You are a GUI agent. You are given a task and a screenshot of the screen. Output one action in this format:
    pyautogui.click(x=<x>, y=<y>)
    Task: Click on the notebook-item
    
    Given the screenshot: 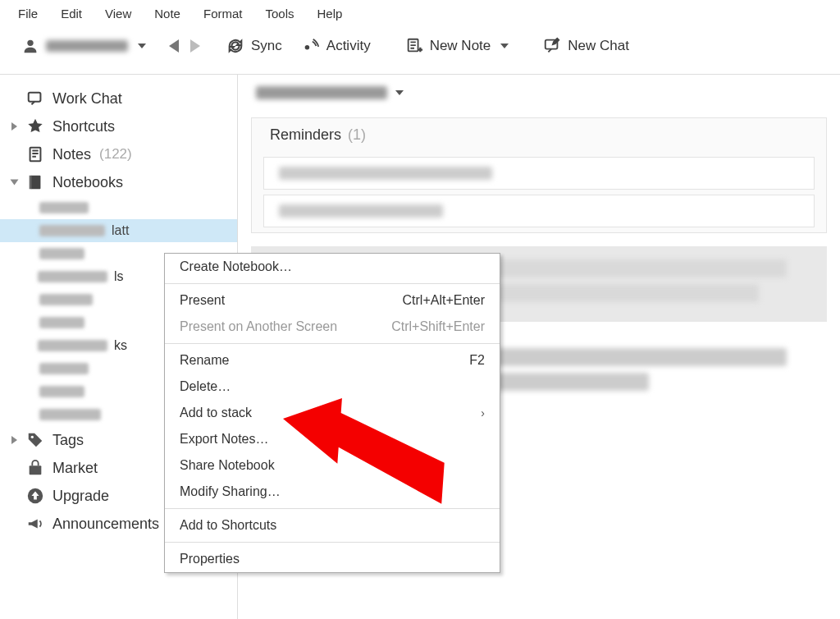 What is the action you would take?
    pyautogui.click(x=118, y=208)
    